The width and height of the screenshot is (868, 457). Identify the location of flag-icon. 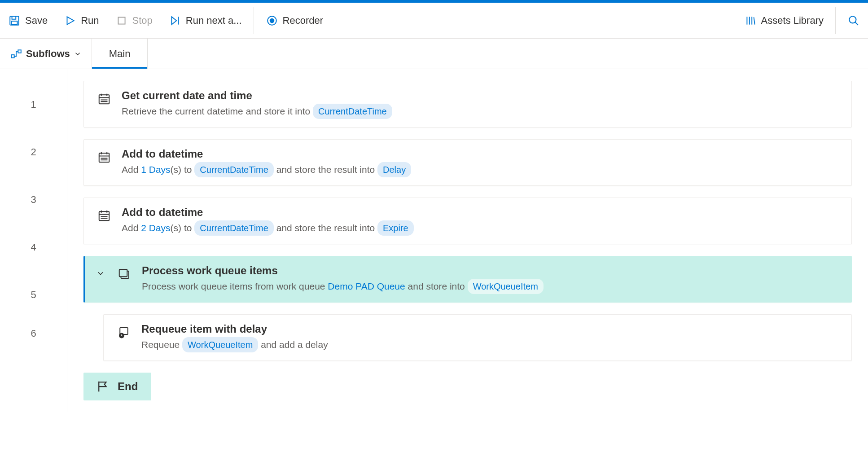
(103, 387).